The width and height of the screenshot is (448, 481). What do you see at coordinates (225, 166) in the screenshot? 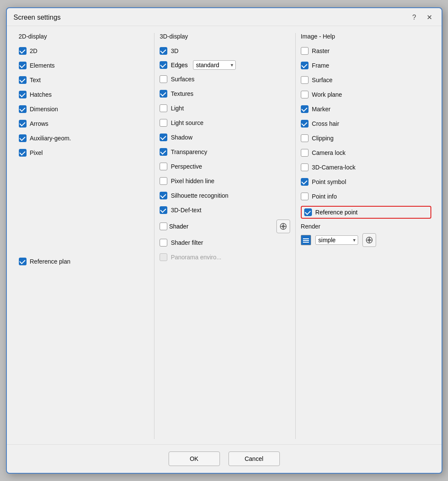
I see `check-item-perspective: Perspective` at bounding box center [225, 166].